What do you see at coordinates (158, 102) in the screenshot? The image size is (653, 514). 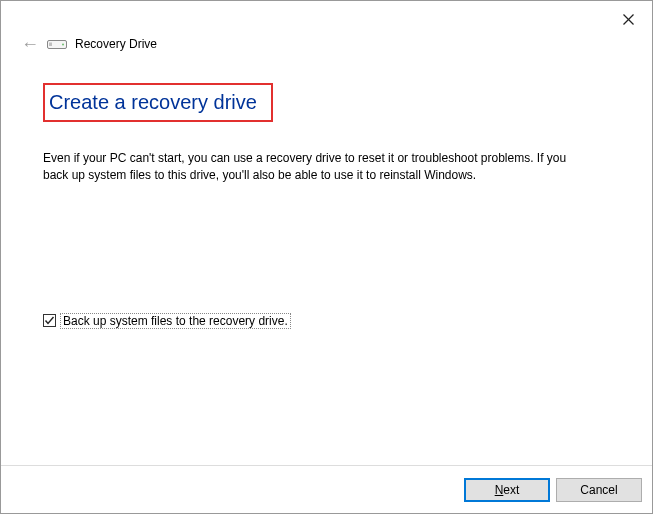 I see `heading-highlight: Create a recovery drive` at bounding box center [158, 102].